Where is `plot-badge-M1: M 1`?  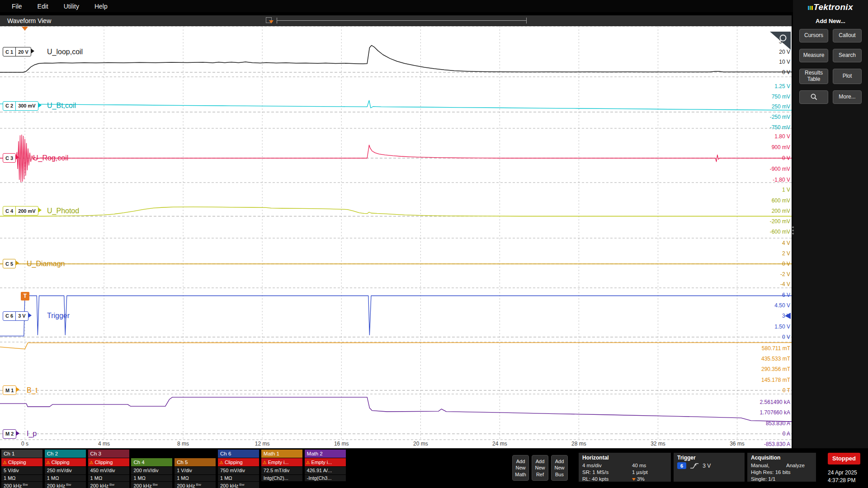
plot-badge-M1: M 1 is located at coordinates (9, 390).